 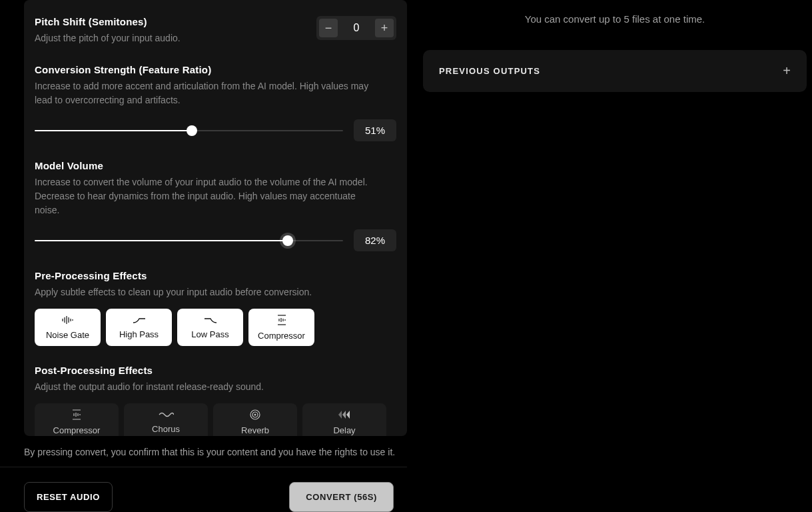 What do you see at coordinates (344, 415) in the screenshot?
I see `delay-icon` at bounding box center [344, 415].